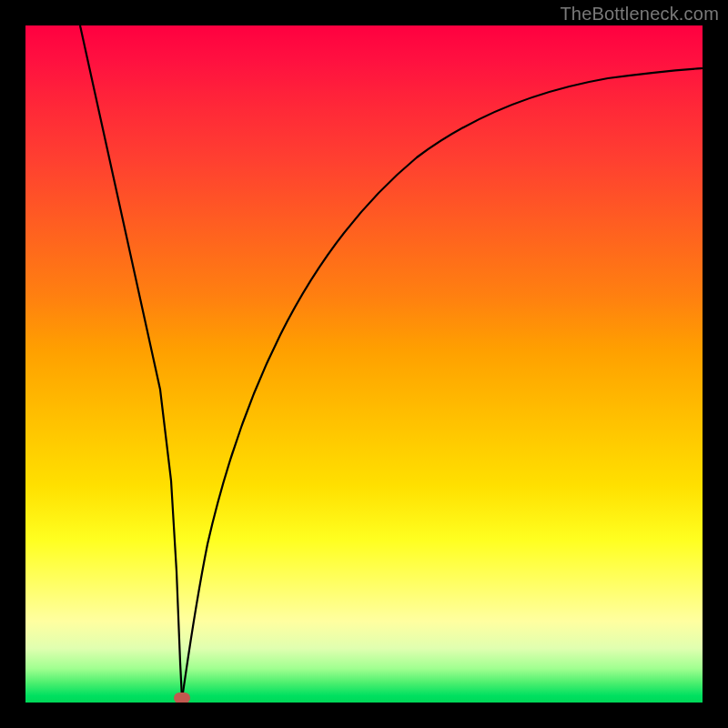 The height and width of the screenshot is (728, 728). Describe the element at coordinates (639, 15) in the screenshot. I see `watermark-text: TheBottleneck.com` at that location.